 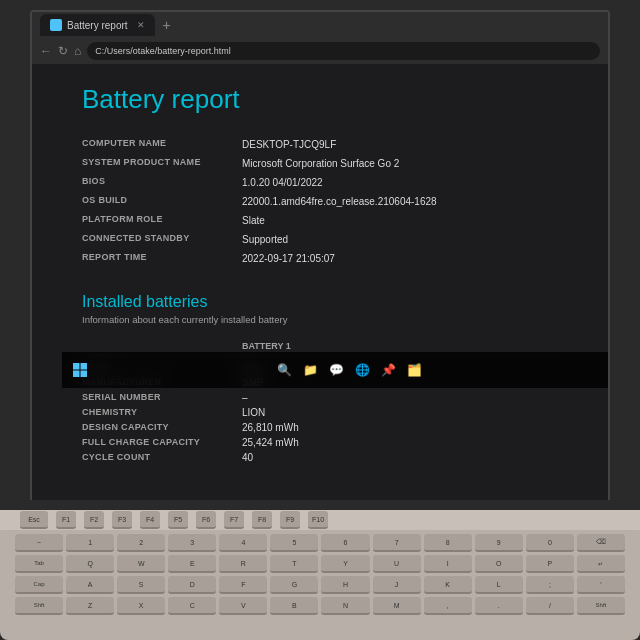 I want to click on label-design-capacity: DESIGN CAPACITY, so click(x=162, y=428).